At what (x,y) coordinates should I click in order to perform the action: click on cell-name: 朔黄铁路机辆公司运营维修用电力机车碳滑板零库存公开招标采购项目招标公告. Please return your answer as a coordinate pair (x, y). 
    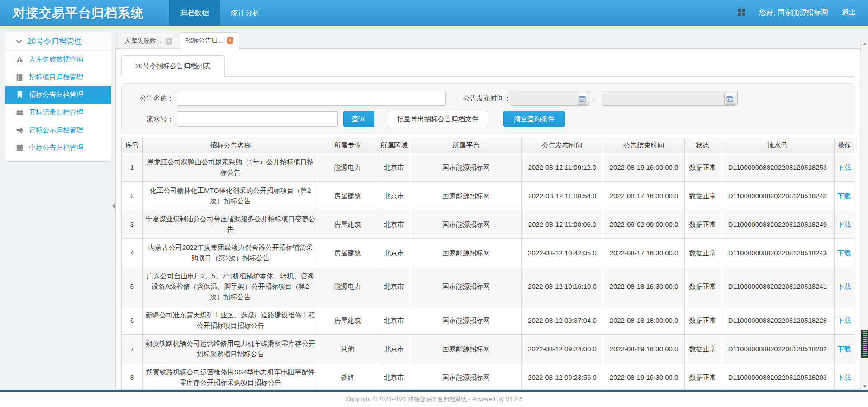
    Looking at the image, I should click on (231, 349).